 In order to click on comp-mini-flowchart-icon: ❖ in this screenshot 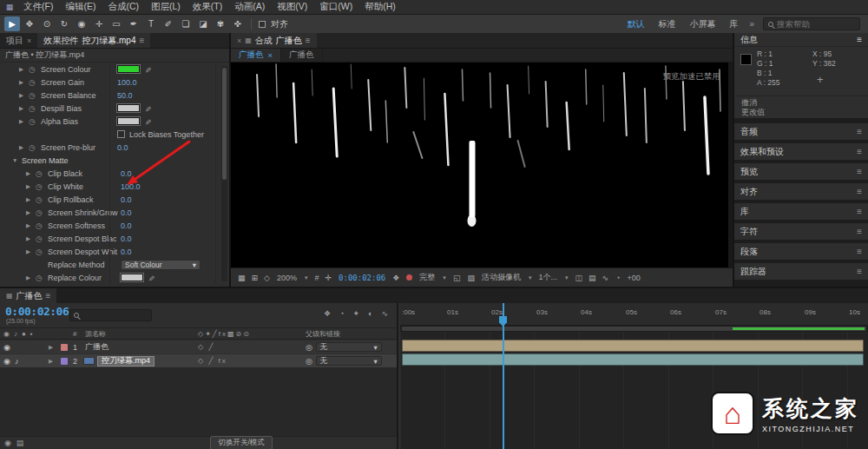, I will do `click(327, 314)`.